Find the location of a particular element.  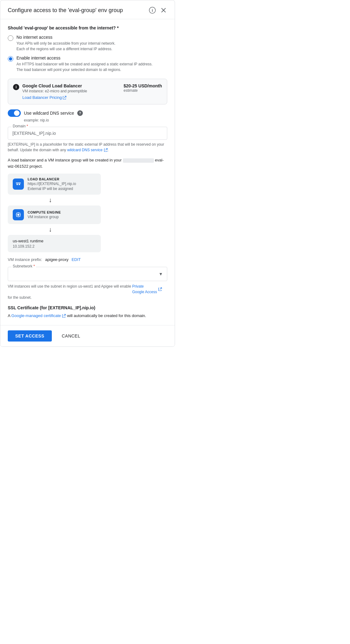

subnetwork-select is located at coordinates (88, 274).